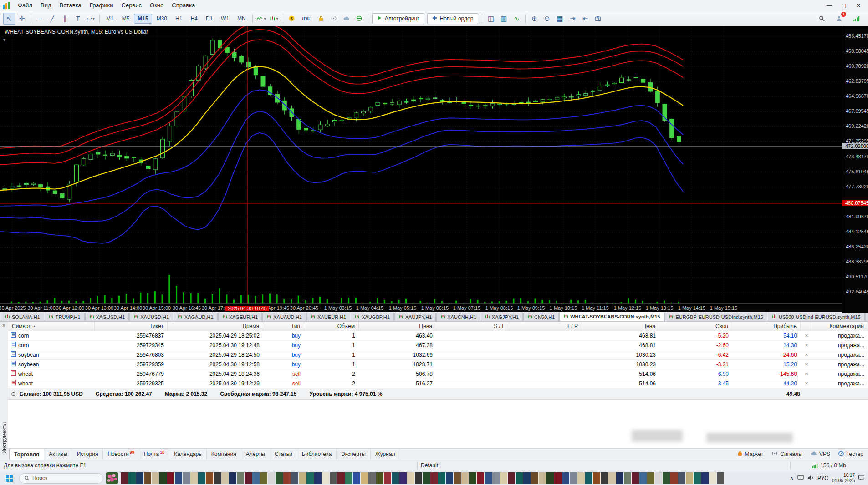  Describe the element at coordinates (585, 19) in the screenshot. I see `dock-right-button: ⇤` at that location.